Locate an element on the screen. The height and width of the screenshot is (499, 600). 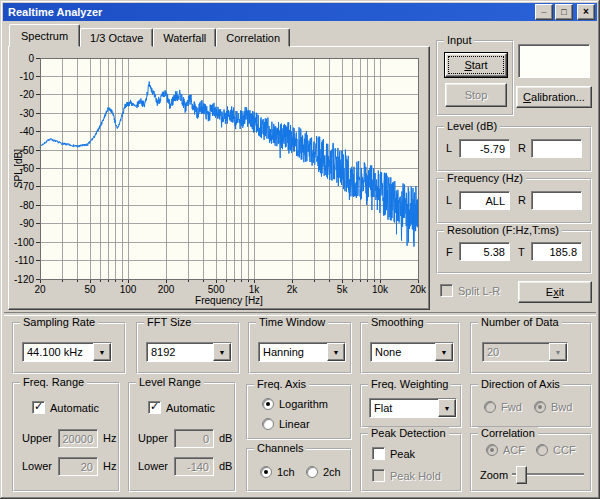
peak-detection-title: Peak Detection is located at coordinates (408, 433).